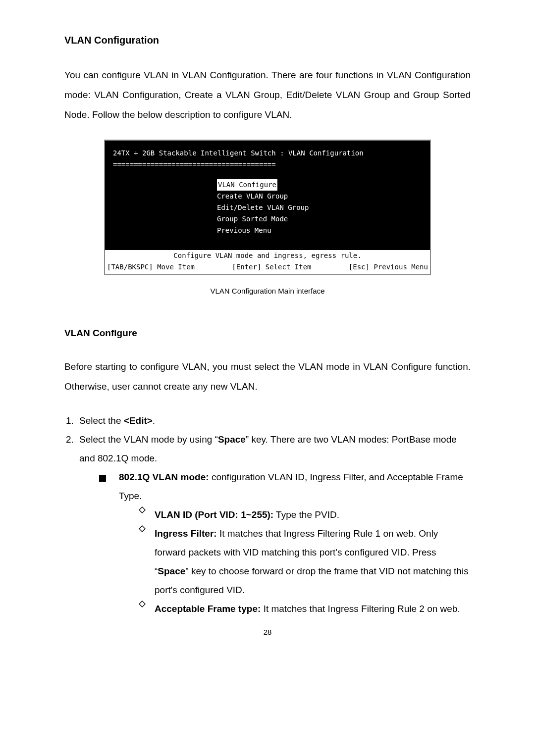 The image size is (535, 756). What do you see at coordinates (268, 632) in the screenshot?
I see `page-number: 28` at bounding box center [268, 632].